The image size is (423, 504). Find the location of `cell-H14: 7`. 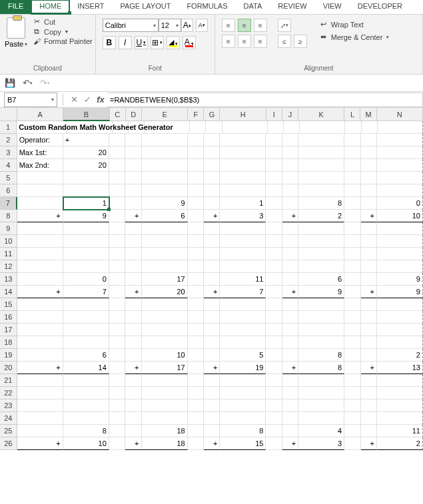

cell-H14: 7 is located at coordinates (242, 292).